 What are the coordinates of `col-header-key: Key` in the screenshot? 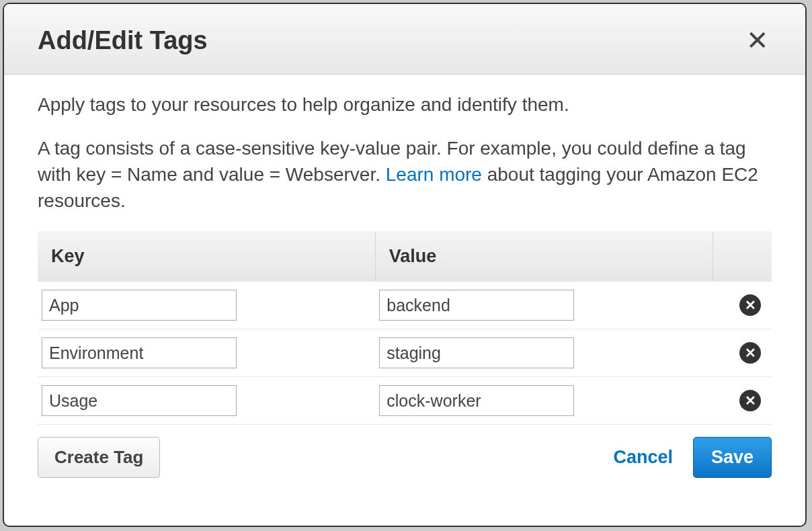 It's located at (206, 257).